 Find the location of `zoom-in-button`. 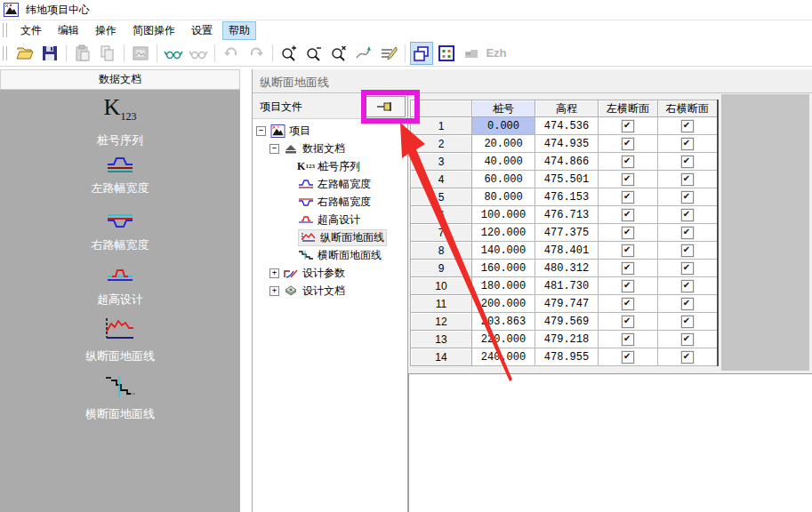

zoom-in-button is located at coordinates (289, 53).